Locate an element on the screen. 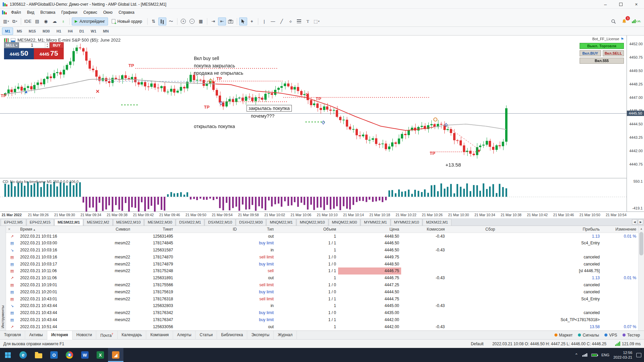 The image size is (644, 362). connection-levels-button: LVL is located at coordinates (637, 21).